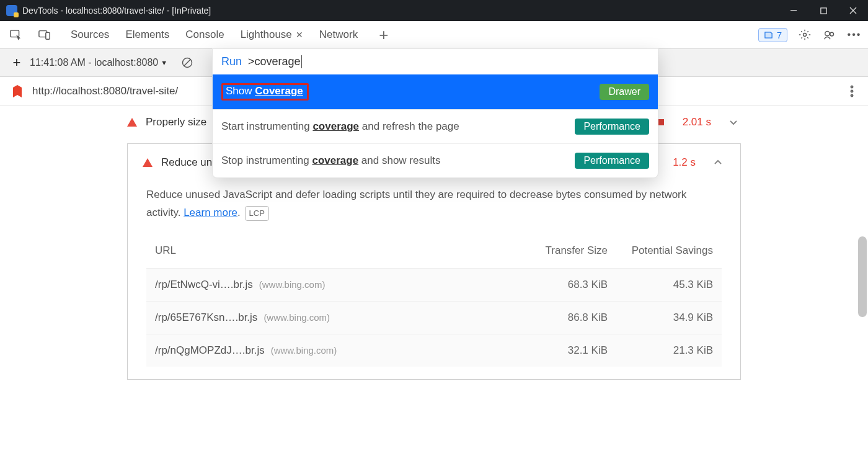 The width and height of the screenshot is (868, 466). Describe the element at coordinates (17, 63) in the screenshot. I see `new-report-button: +` at that location.